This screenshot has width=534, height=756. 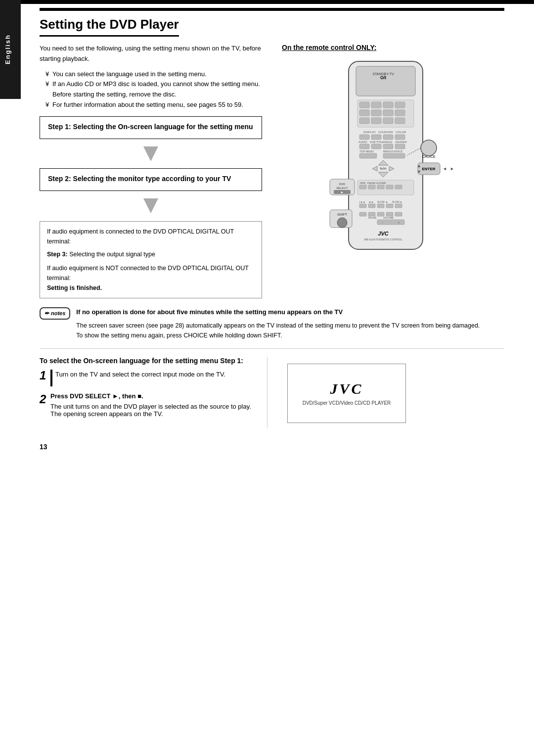 I want to click on svg-text: AUDIO, so click(x=363, y=142).